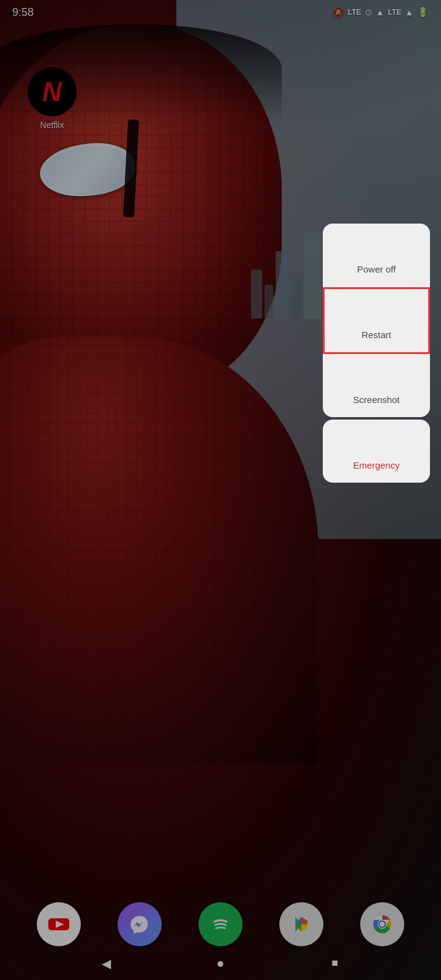  Describe the element at coordinates (376, 451) in the screenshot. I see `emergency-item: Emergency` at that location.